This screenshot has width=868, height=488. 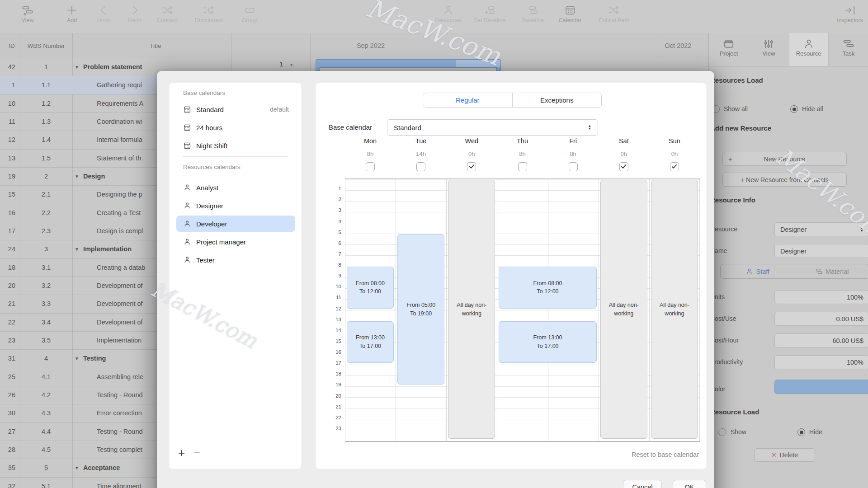 I want to click on add-calendar-button: +, so click(x=182, y=453).